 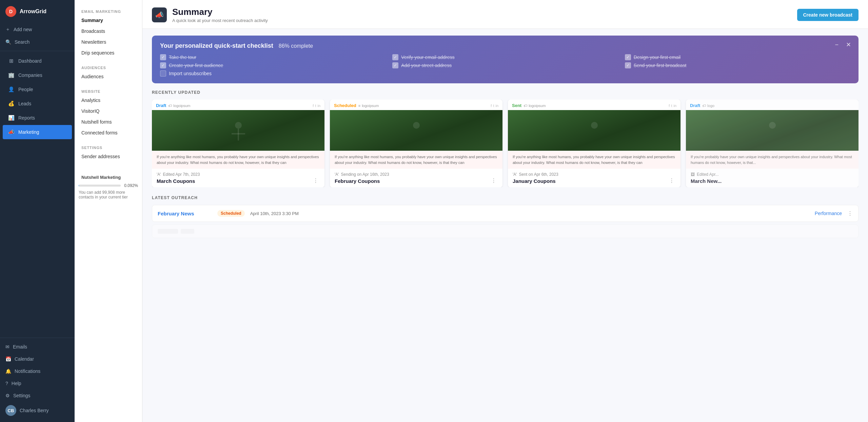 What do you see at coordinates (108, 195) in the screenshot?
I see `marketing-info: You can add 99,908 more contacts in your…` at bounding box center [108, 195].